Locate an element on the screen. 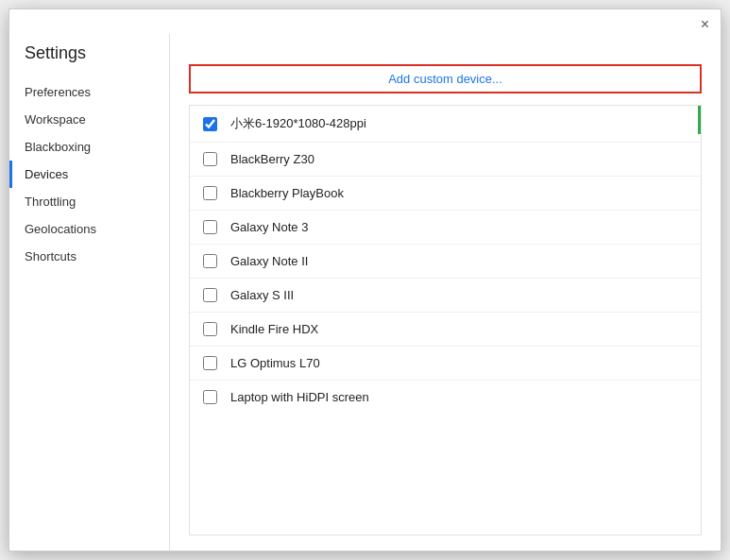  add-custom-device-button: Add custom device... is located at coordinates (446, 79).